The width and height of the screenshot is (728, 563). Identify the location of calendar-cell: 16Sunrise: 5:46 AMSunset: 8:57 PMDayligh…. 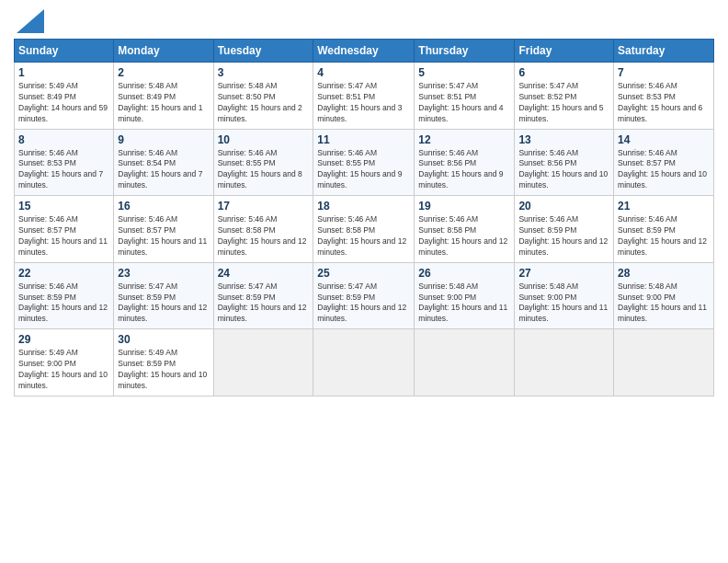
(164, 230).